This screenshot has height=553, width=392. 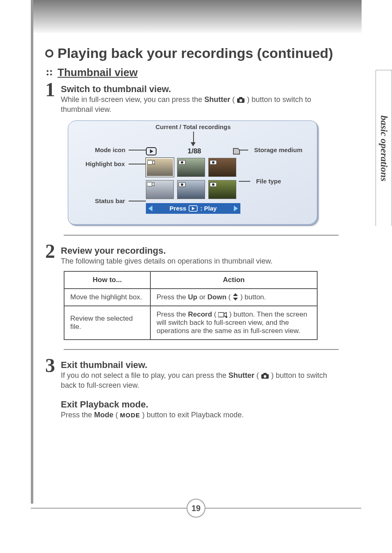 I want to click on page-number: 19, so click(x=196, y=508).